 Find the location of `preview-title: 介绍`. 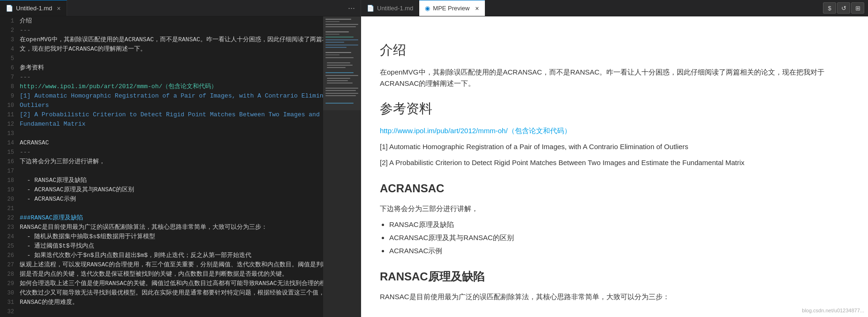

preview-title: 介绍 is located at coordinates (614, 51).